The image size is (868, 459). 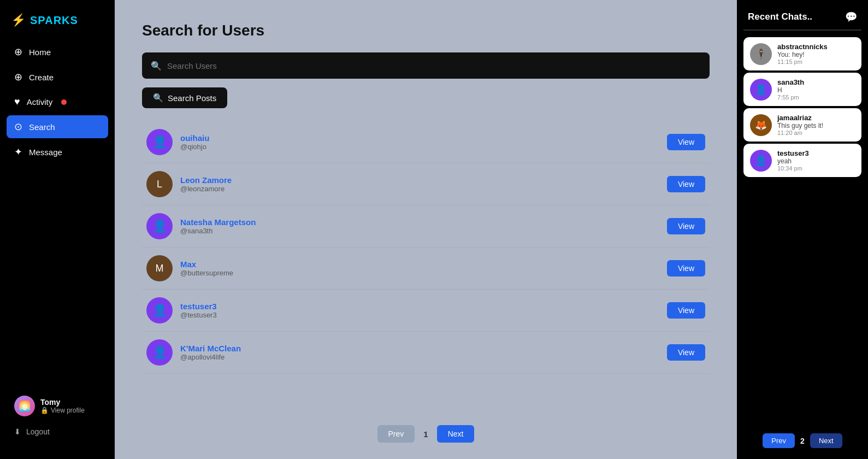 I want to click on chat-time: 10:34 pm, so click(x=816, y=168).